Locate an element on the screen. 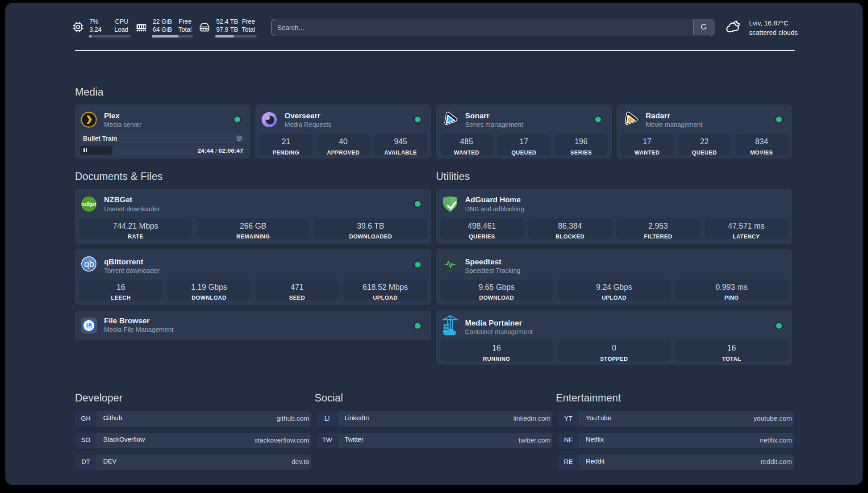 The height and width of the screenshot is (493, 868). svg-text: qb is located at coordinates (89, 264).